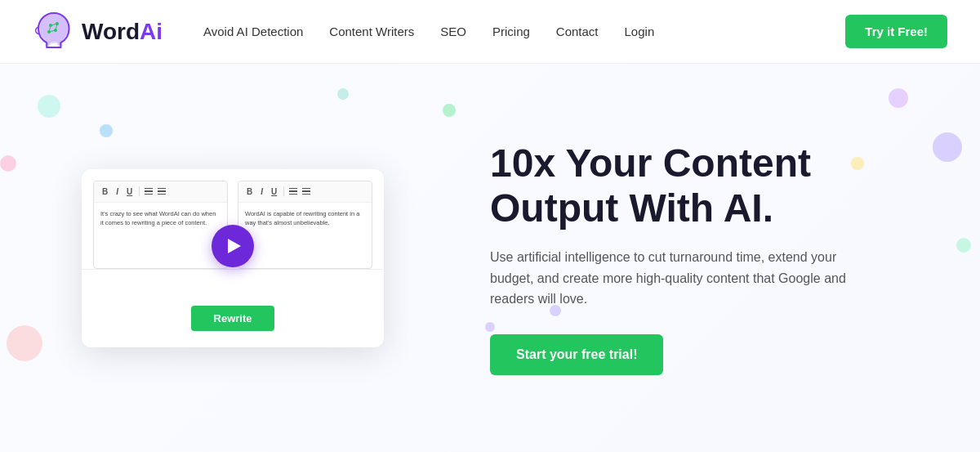 The height and width of the screenshot is (452, 980). What do you see at coordinates (98, 32) in the screenshot?
I see `logo: WordAi` at bounding box center [98, 32].